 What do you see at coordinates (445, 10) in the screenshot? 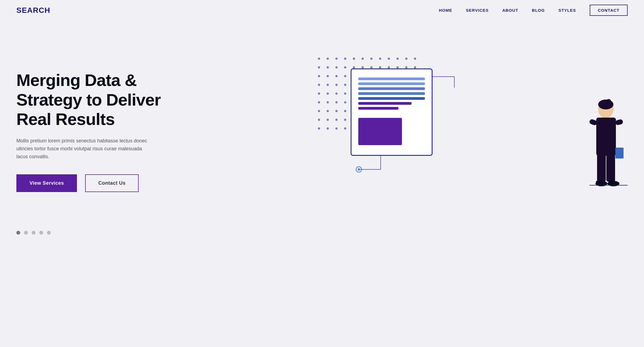
I see `nav-item-home: HOME` at bounding box center [445, 10].